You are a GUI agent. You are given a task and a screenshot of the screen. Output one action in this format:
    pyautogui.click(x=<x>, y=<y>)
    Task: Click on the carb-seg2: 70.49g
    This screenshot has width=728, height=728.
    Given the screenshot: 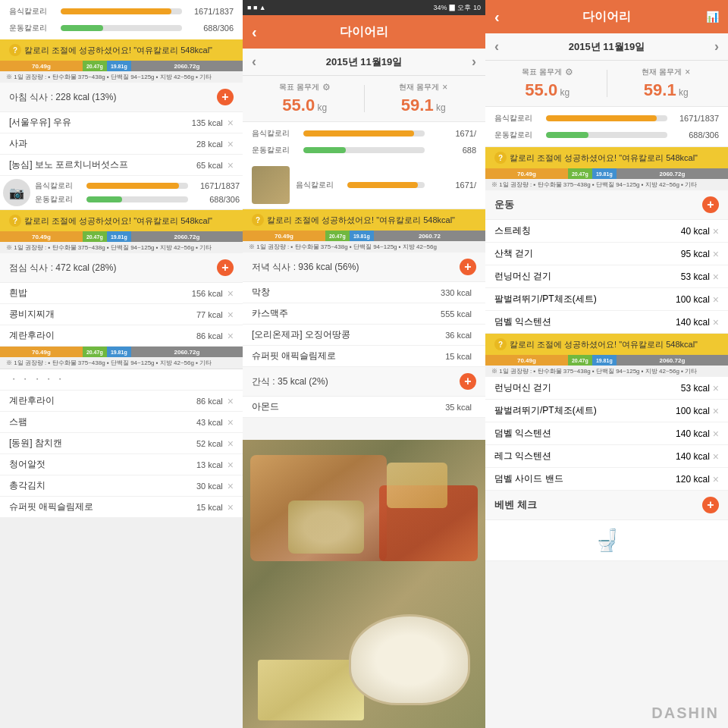 What is the action you would take?
    pyautogui.click(x=41, y=237)
    